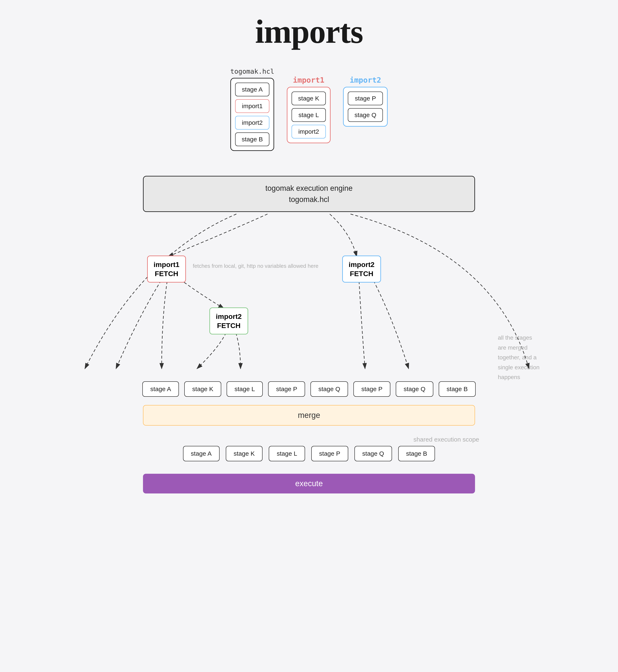 The height and width of the screenshot is (672, 618). What do you see at coordinates (245, 389) in the screenshot?
I see `stage-l-box: stage L` at bounding box center [245, 389].